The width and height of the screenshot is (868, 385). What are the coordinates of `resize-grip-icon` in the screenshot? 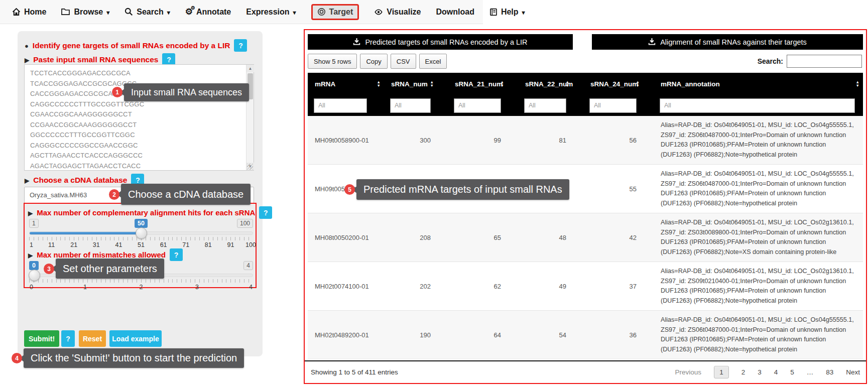 It's located at (250, 167).